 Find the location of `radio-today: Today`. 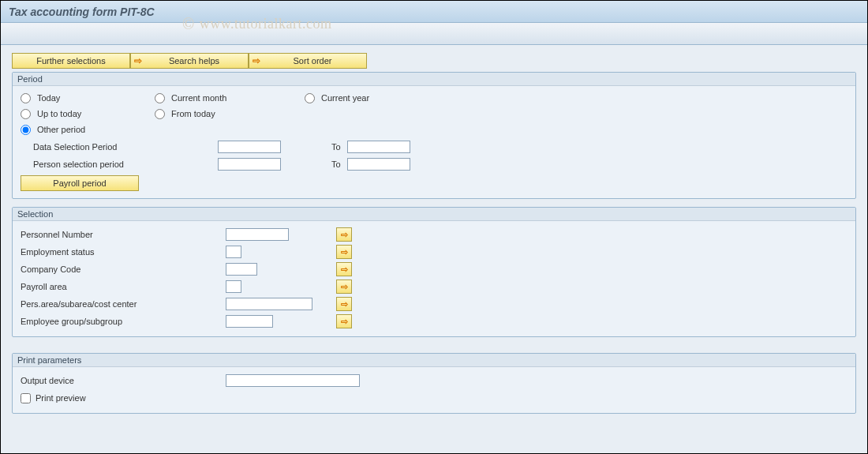

radio-today: Today is located at coordinates (40, 98).